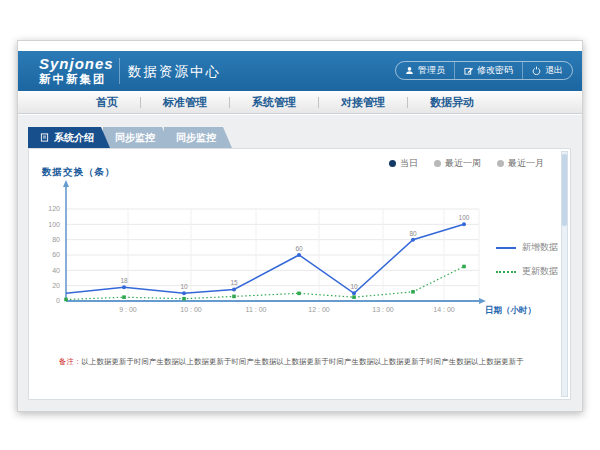 This screenshot has height=450, width=600. What do you see at coordinates (54, 208) in the screenshot?
I see `svg-text: 120` at bounding box center [54, 208].